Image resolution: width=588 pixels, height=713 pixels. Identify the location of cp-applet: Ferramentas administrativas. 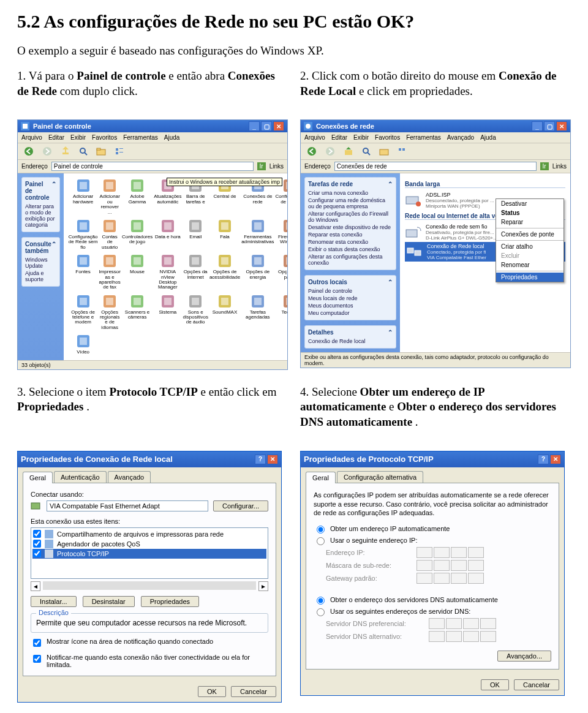
(257, 234).